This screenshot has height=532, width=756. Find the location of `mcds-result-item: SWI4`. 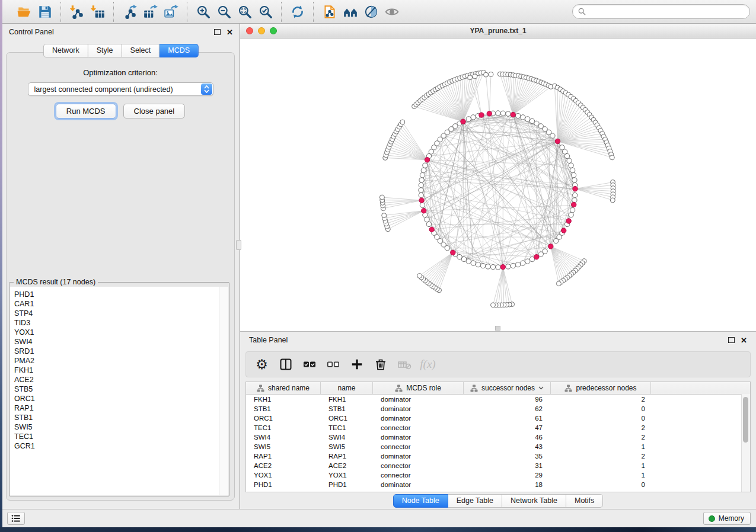

mcds-result-item: SWI4 is located at coordinates (121, 342).